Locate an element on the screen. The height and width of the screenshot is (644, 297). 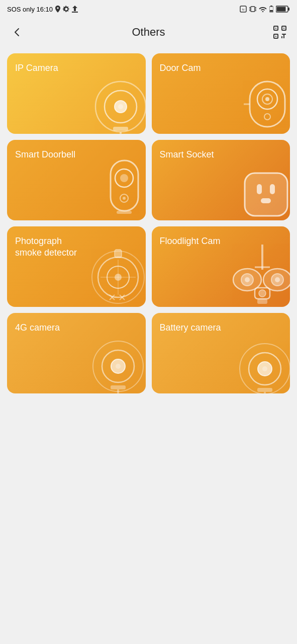
scan-icon is located at coordinates (280, 32).